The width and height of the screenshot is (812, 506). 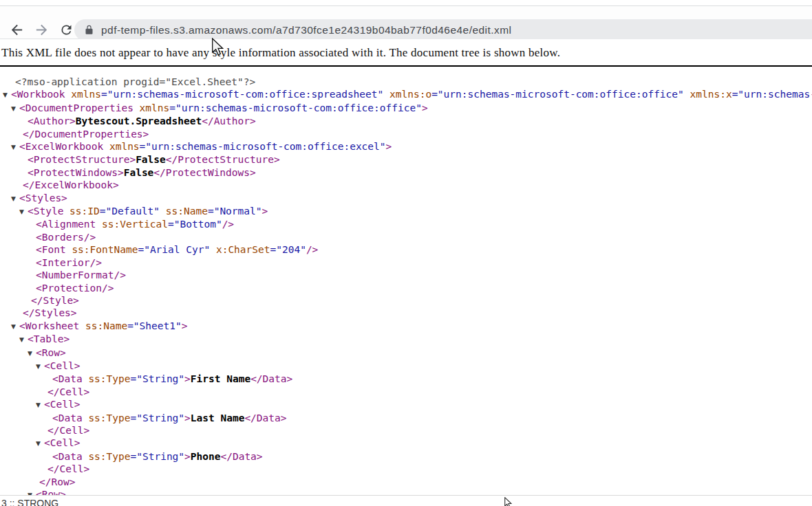 I want to click on xml-token-tag: <ExcelWorkbook, so click(x=65, y=146).